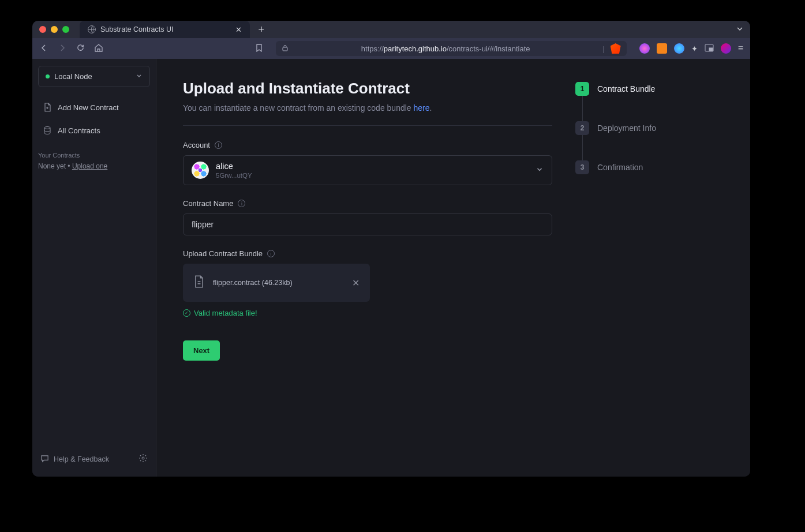  I want to click on step-label: Deployment Info, so click(627, 128).